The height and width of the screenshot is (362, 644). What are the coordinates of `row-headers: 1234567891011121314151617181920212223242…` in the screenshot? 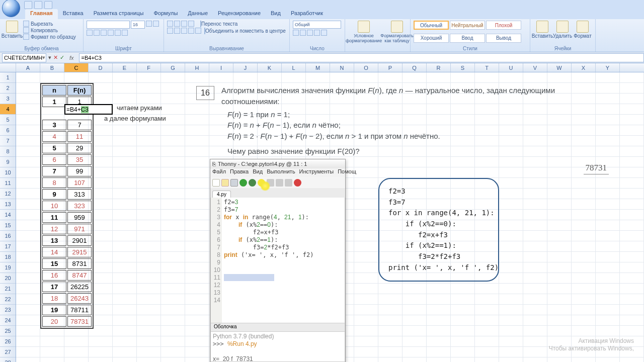 It's located at (8, 217).